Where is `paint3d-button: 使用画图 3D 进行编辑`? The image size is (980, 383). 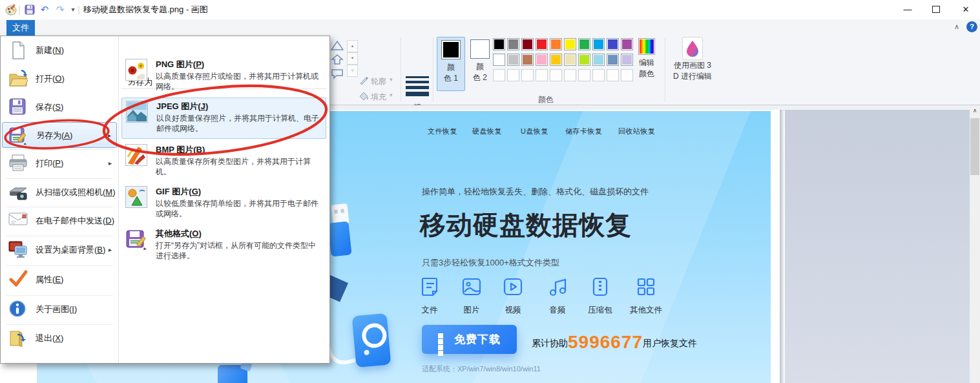 paint3d-button: 使用画图 3D 进行编辑 is located at coordinates (693, 59).